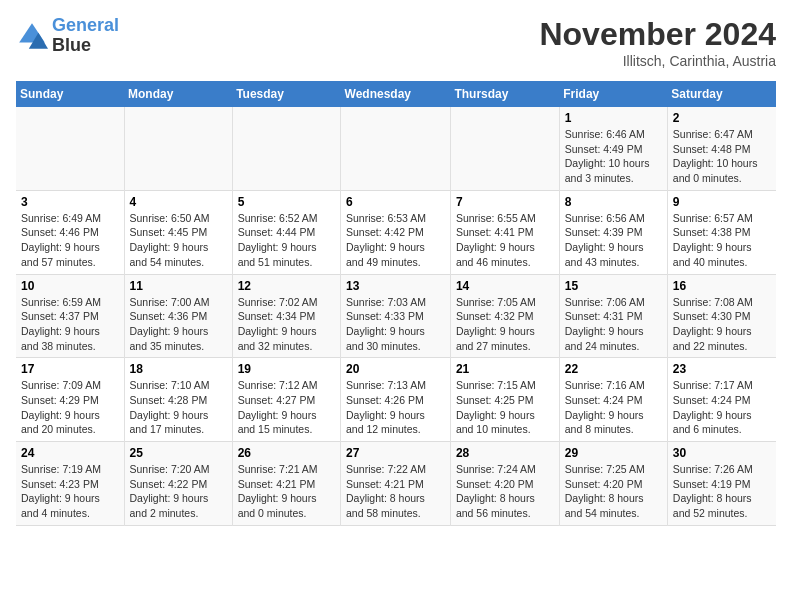 This screenshot has width=792, height=612. What do you see at coordinates (613, 484) in the screenshot?
I see `calendar-cell: 29Sunrise: 7:25 AM Sunset: 4:20 PM Dayli…` at bounding box center [613, 484].